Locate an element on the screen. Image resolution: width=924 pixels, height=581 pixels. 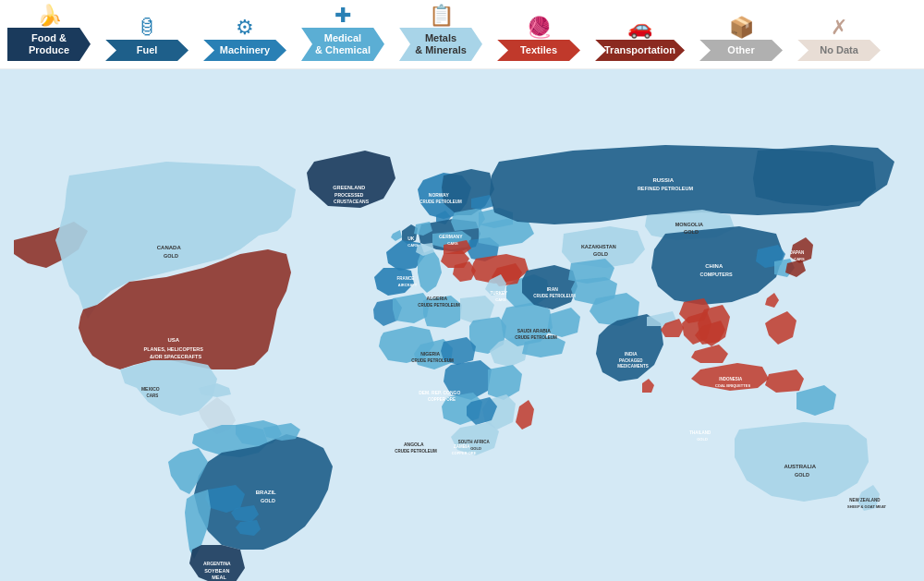
medical-label: Medical& Chemical is located at coordinates (343, 44).